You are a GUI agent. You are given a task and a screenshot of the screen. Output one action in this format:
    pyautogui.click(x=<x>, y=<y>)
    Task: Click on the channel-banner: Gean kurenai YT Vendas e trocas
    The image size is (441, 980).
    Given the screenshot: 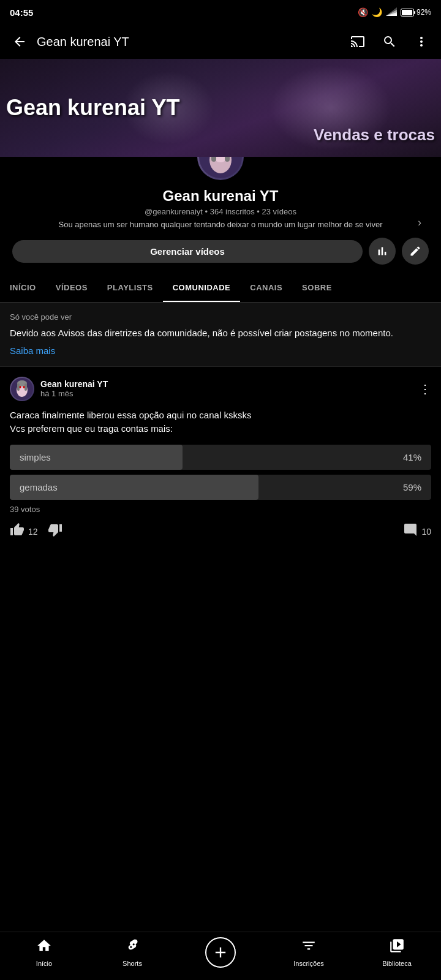 What is the action you would take?
    pyautogui.click(x=221, y=108)
    